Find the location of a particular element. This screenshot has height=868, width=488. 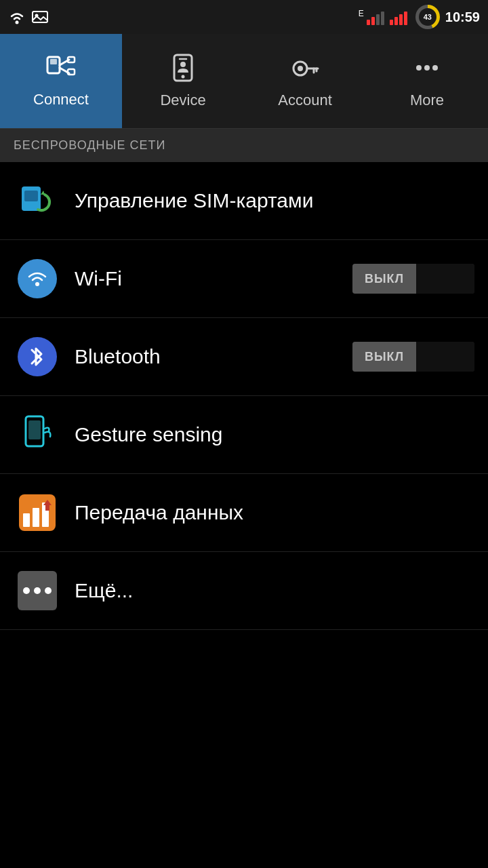

settings-item-sim: Управление SIM-картами is located at coordinates (244, 201).